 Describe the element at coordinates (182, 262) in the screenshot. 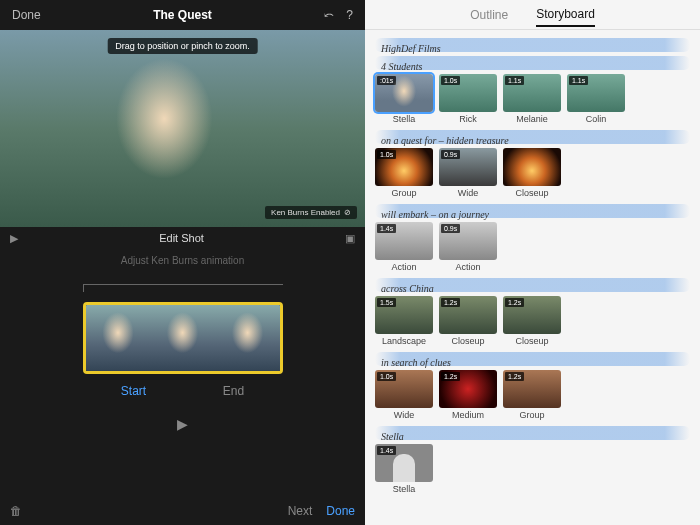

I see `editshot-subtitle: Adjust Ken Burns animation` at that location.